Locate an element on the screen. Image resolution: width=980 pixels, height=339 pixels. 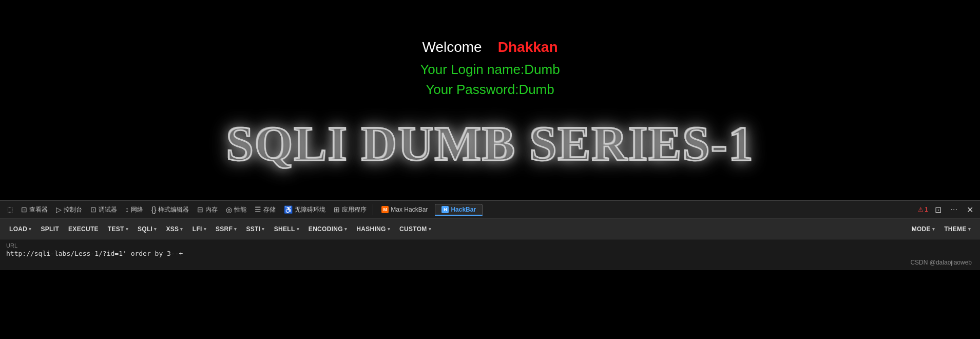
max-hackbar-icon: M is located at coordinates (385, 210).